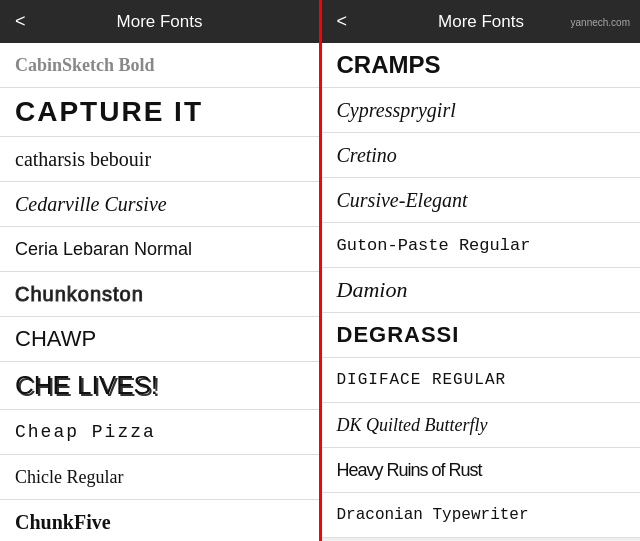 Image resolution: width=640 pixels, height=541 pixels. Describe the element at coordinates (481, 22) in the screenshot. I see `right-panel-title: More Fonts` at that location.